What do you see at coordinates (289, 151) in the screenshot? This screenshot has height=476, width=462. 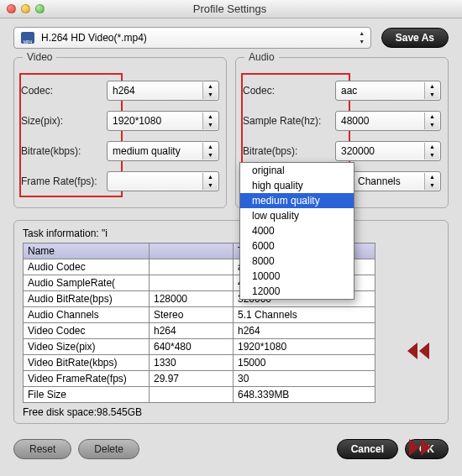 I see `audio-bitrate-label: Bitrate(bps):` at bounding box center [289, 151].